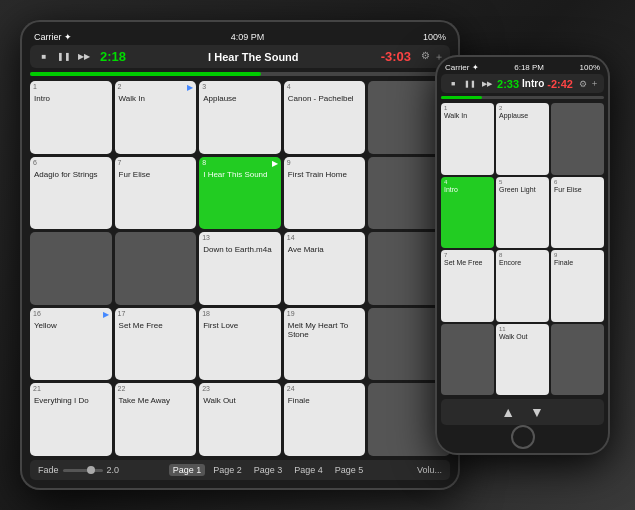 The image size is (635, 510). What do you see at coordinates (468, 139) in the screenshot?
I see `phone-cell-1: 1Walk In` at bounding box center [468, 139].